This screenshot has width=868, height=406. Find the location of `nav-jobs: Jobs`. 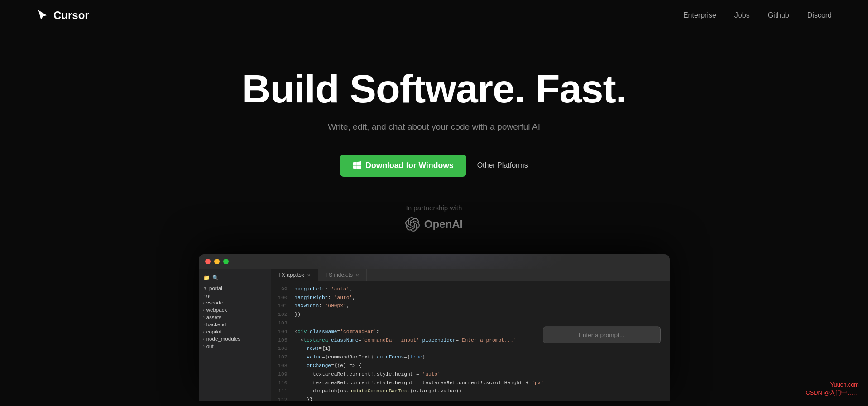

nav-jobs: Jobs is located at coordinates (742, 15).